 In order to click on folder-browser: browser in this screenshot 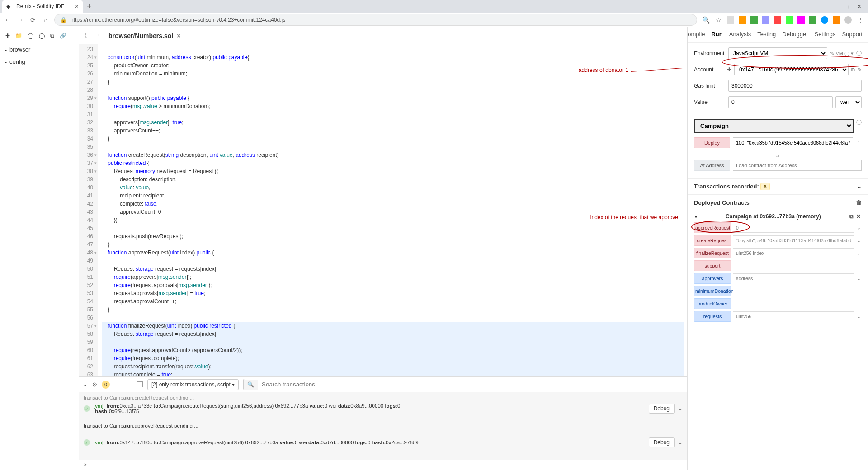, I will do `click(39, 50)`.